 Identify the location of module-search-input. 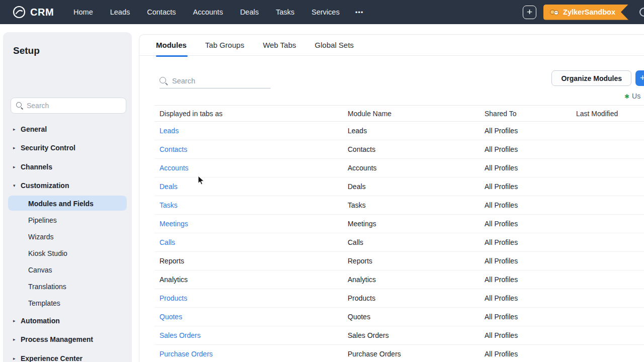
(217, 81).